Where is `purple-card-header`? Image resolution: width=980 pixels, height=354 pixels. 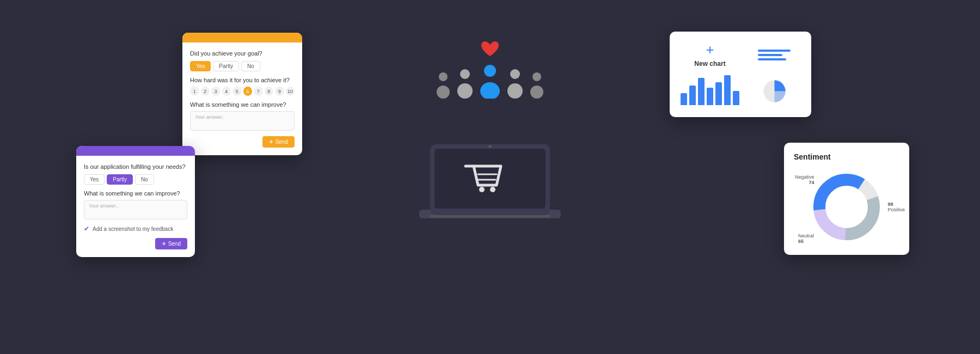 purple-card-header is located at coordinates (136, 151).